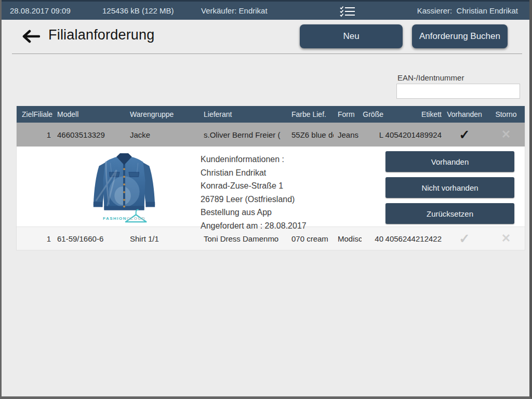 The height and width of the screenshot is (399, 532). What do you see at coordinates (254, 212) in the screenshot?
I see `customer-info-line: Bestellung aus App` at bounding box center [254, 212].